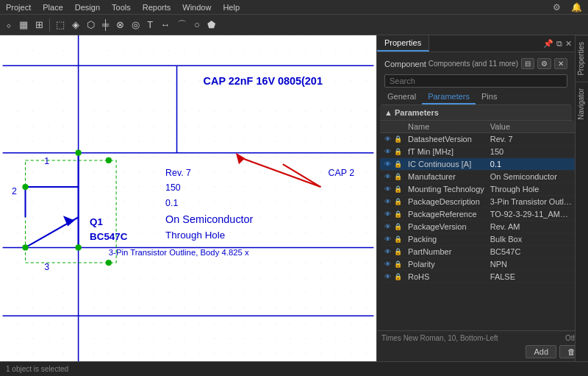 This screenshot has width=588, height=376. What do you see at coordinates (490, 97) in the screenshot?
I see `tab-pins: Pins` at bounding box center [490, 97].